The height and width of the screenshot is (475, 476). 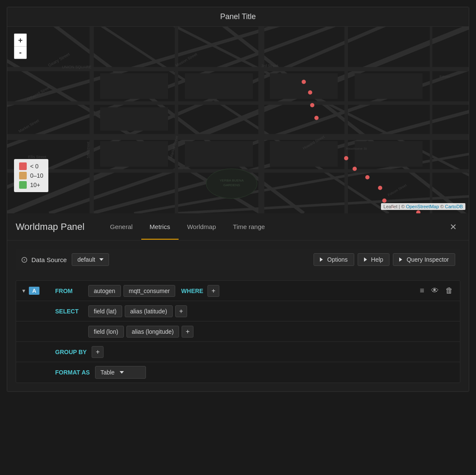 I want to click on from-keyword: FROM, so click(x=69, y=291).